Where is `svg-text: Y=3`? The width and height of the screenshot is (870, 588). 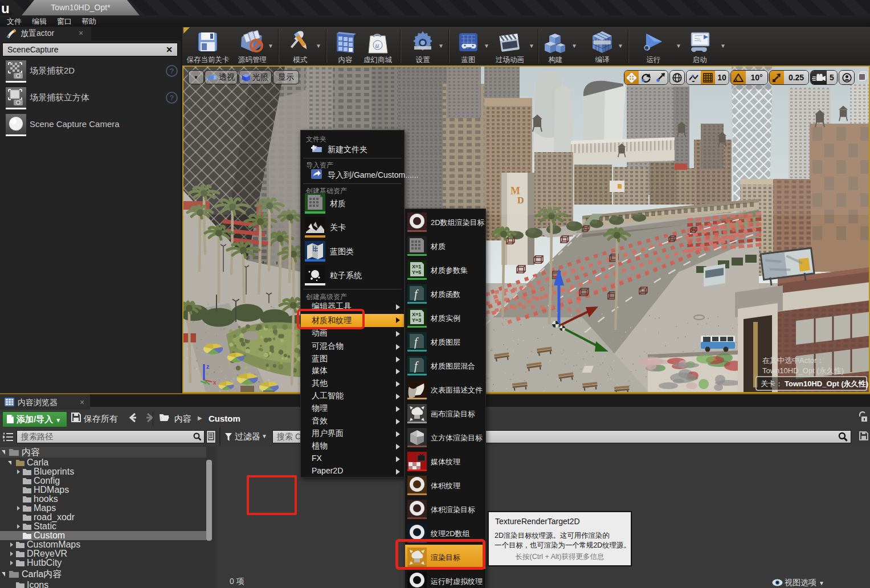 svg-text: Y=3 is located at coordinates (416, 320).